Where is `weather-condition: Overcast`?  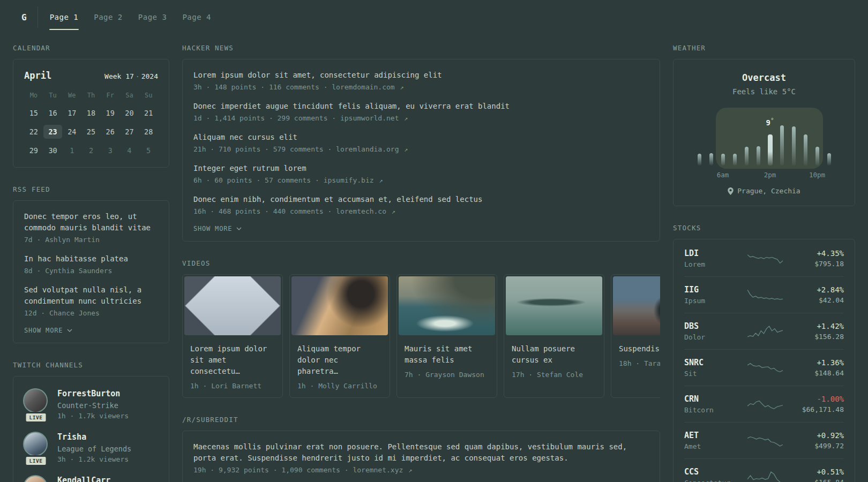 weather-condition: Overcast is located at coordinates (764, 78).